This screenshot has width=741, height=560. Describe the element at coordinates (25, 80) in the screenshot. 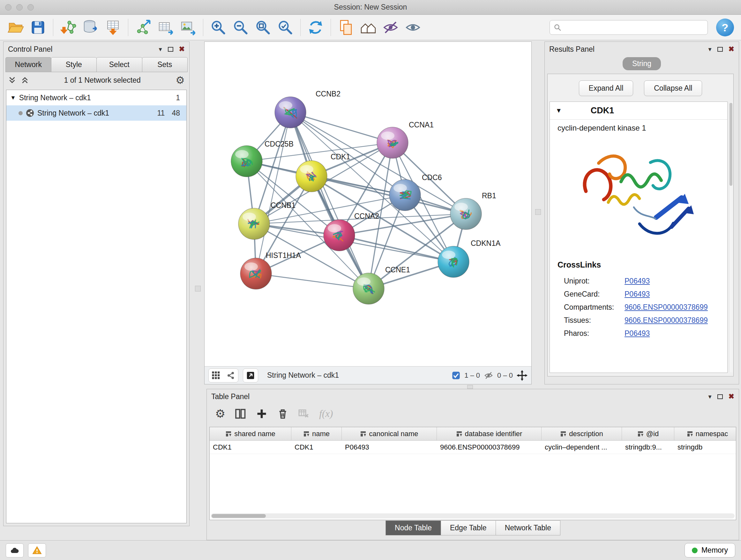

I see `expand-all-icon` at that location.